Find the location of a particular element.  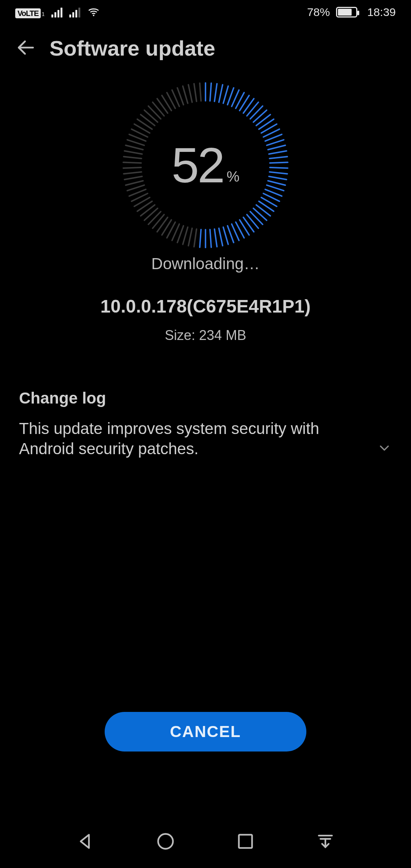

app-header: Software update is located at coordinates (206, 46).